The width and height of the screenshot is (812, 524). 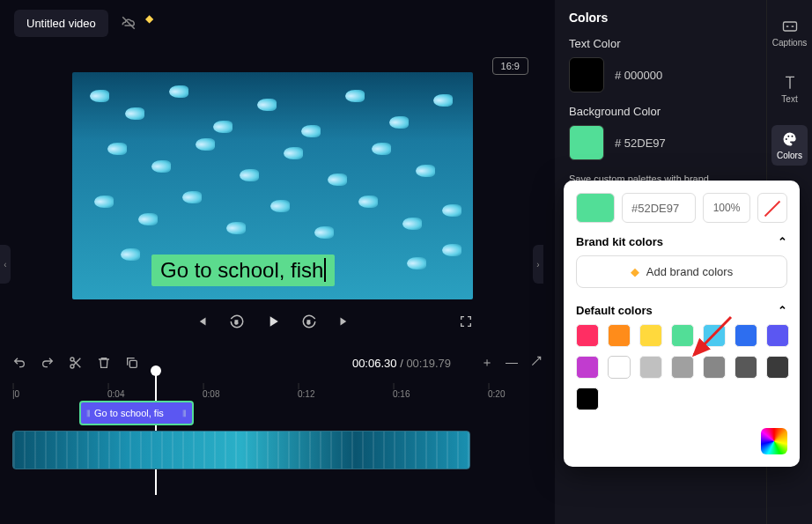 What do you see at coordinates (789, 33) in the screenshot?
I see `captions-tab: Captions` at bounding box center [789, 33].